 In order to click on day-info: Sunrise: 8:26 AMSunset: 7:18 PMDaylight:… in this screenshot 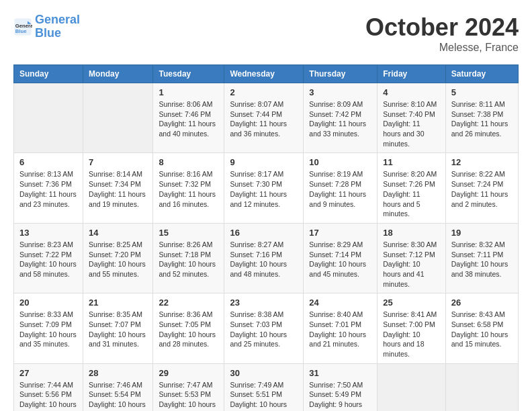, I will do `click(188, 259)`.